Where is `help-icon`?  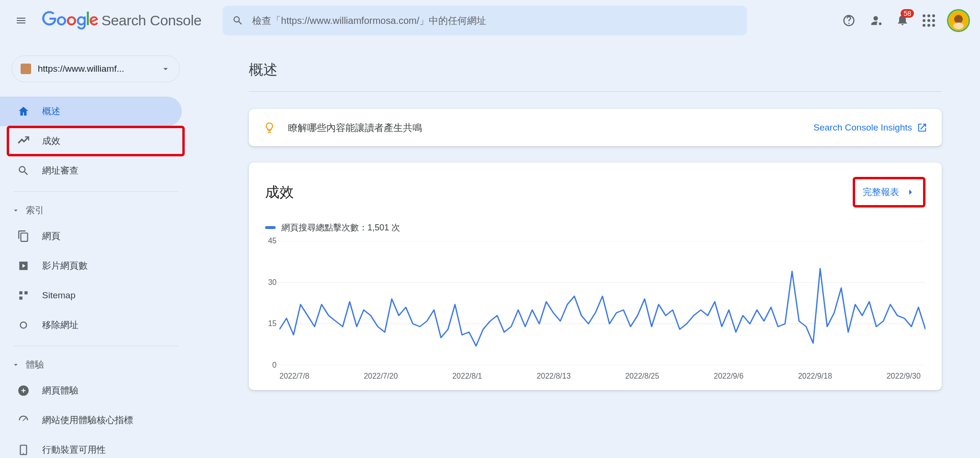 help-icon is located at coordinates (849, 21).